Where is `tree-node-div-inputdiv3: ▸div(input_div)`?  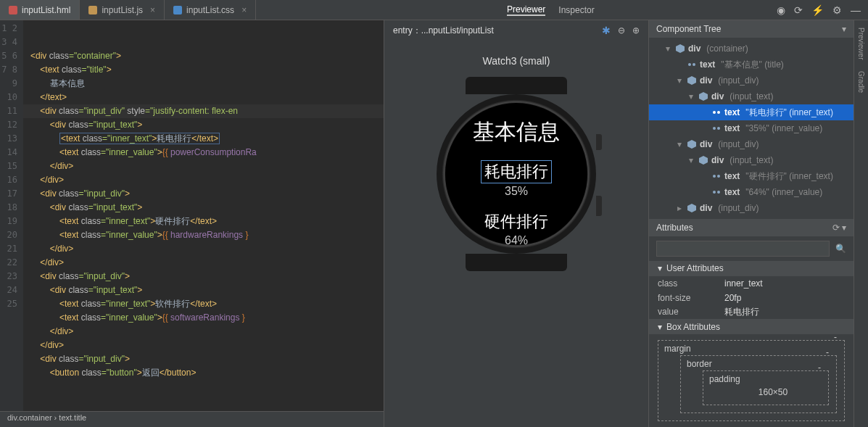
tree-node-div-inputdiv3: ▸div(input_div) is located at coordinates (751, 208).